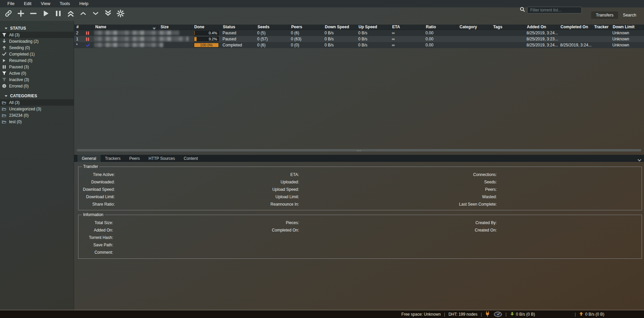  Describe the element at coordinates (283, 197) in the screenshot. I see `field-label: Upload Limit:` at that location.